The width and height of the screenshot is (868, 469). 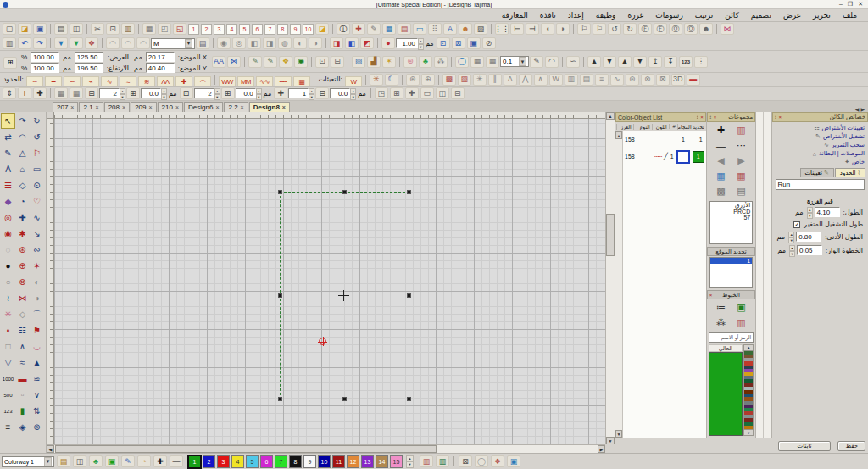 What do you see at coordinates (8, 314) in the screenshot?
I see `drawing-tool-36: ✳` at bounding box center [8, 314].